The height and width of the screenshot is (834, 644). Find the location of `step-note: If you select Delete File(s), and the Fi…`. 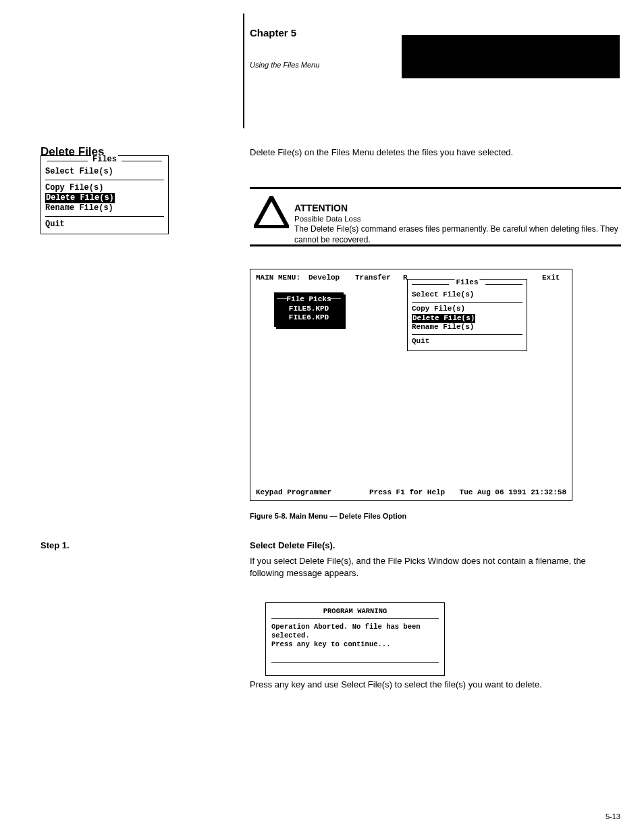

step-note: If you select Delete File(s), and the Fi… is located at coordinates (432, 567).